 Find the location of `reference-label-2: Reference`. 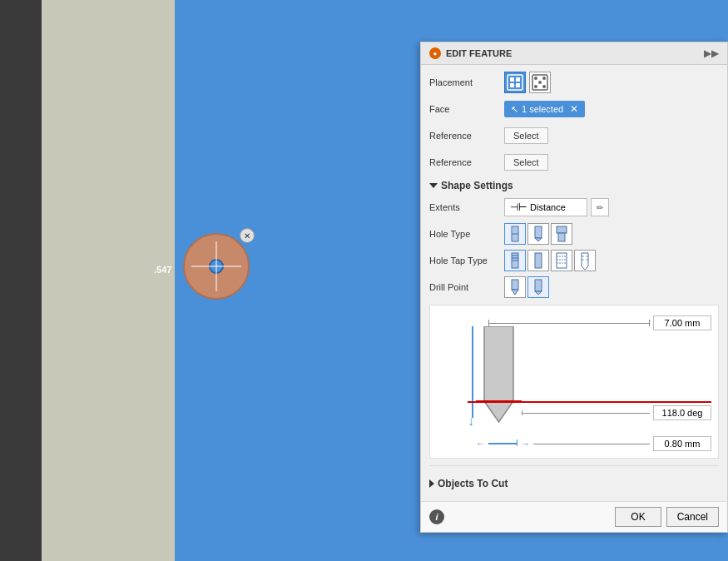

reference-label-2: Reference is located at coordinates (467, 162).